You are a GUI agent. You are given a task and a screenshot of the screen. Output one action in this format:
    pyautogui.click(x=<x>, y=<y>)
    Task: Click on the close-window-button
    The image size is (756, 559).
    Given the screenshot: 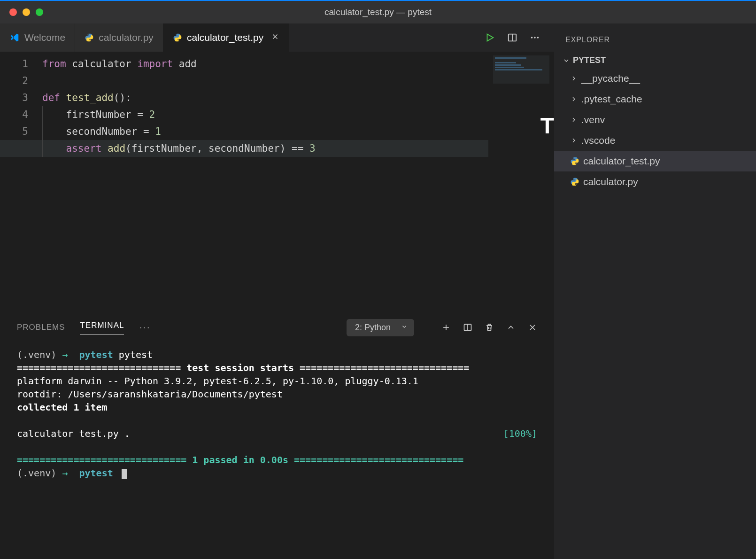 What is the action you would take?
    pyautogui.click(x=13, y=12)
    